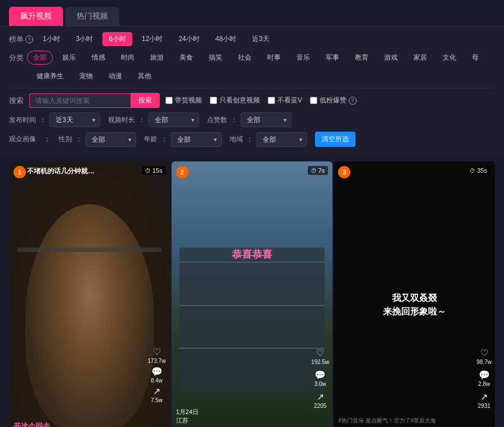 The height and width of the screenshot is (427, 504). I want to click on video-duration-label: 视频时长, so click(122, 120).